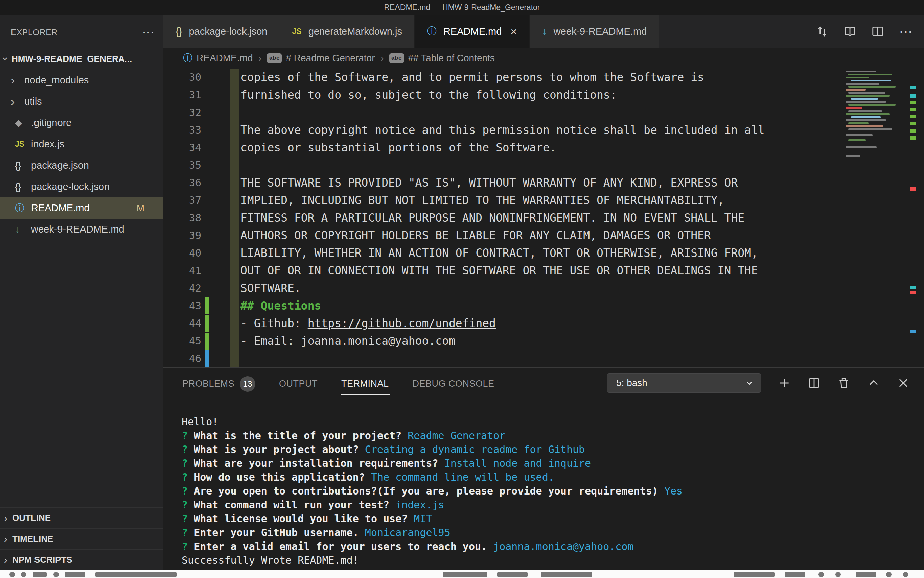  What do you see at coordinates (442, 58) in the screenshot?
I see `breadcrumb-item-h2: abc ## Table of Contents` at bounding box center [442, 58].